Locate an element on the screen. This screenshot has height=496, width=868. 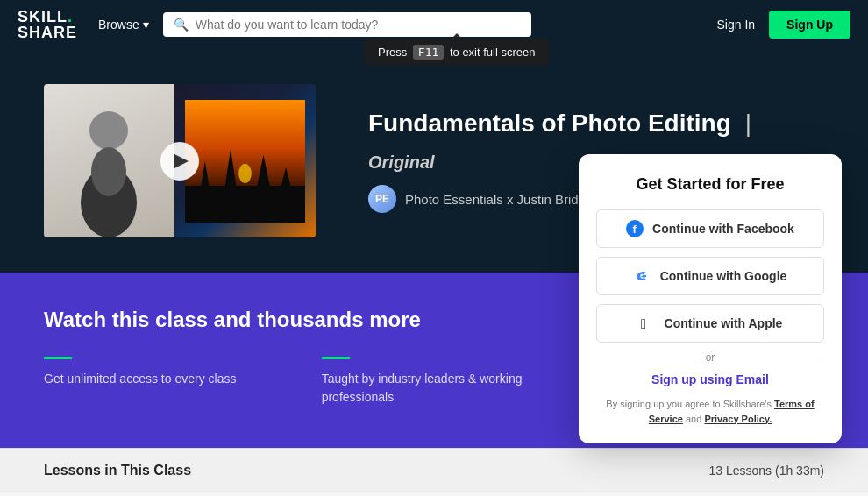
logo-share: SHARE is located at coordinates (47, 32).